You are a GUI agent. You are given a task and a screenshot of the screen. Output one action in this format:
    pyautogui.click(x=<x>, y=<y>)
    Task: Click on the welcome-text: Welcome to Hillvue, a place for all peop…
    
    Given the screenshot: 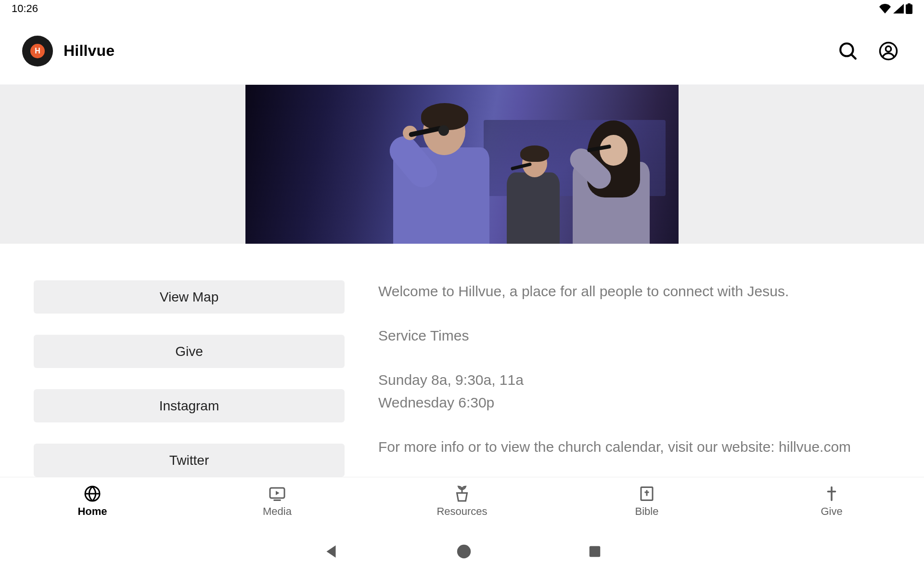 What is the action you would take?
    pyautogui.click(x=634, y=291)
    